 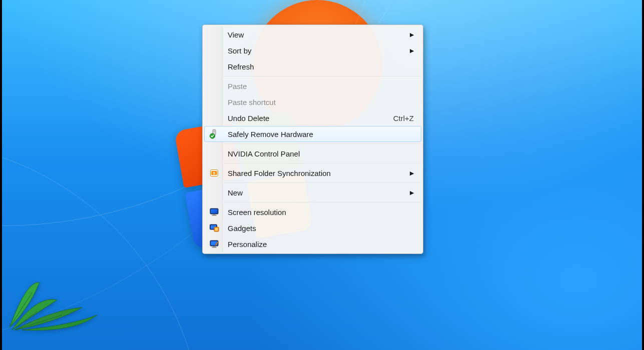 What do you see at coordinates (313, 154) in the screenshot?
I see `menu-nvidia-control-panel: NVIDIA Control Panel` at bounding box center [313, 154].